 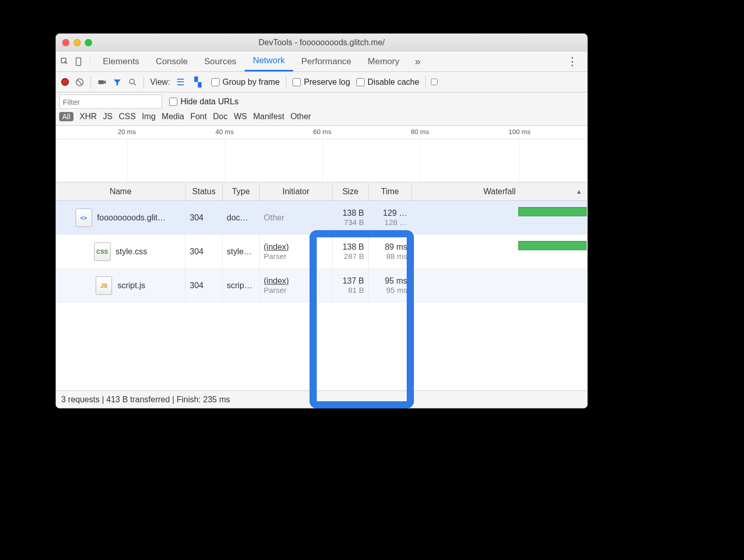 I want to click on tab-memory: Memory, so click(x=384, y=62).